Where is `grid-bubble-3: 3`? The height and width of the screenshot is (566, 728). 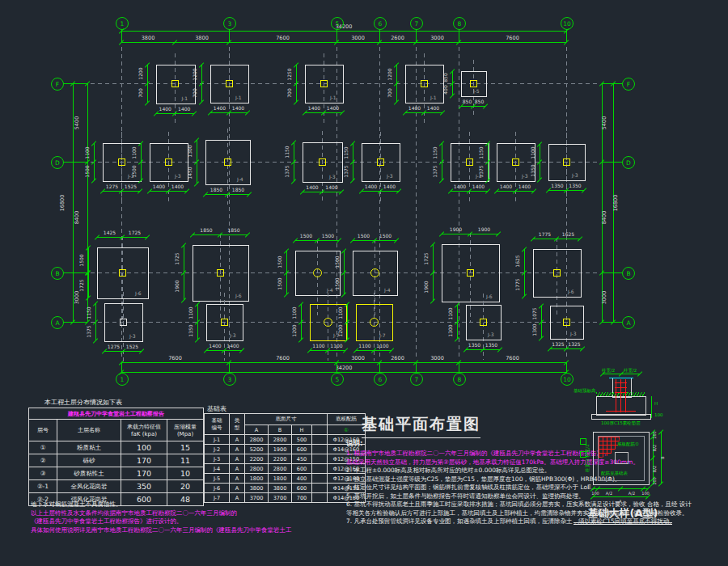
grid-bubble-3: 3 is located at coordinates (230, 379).